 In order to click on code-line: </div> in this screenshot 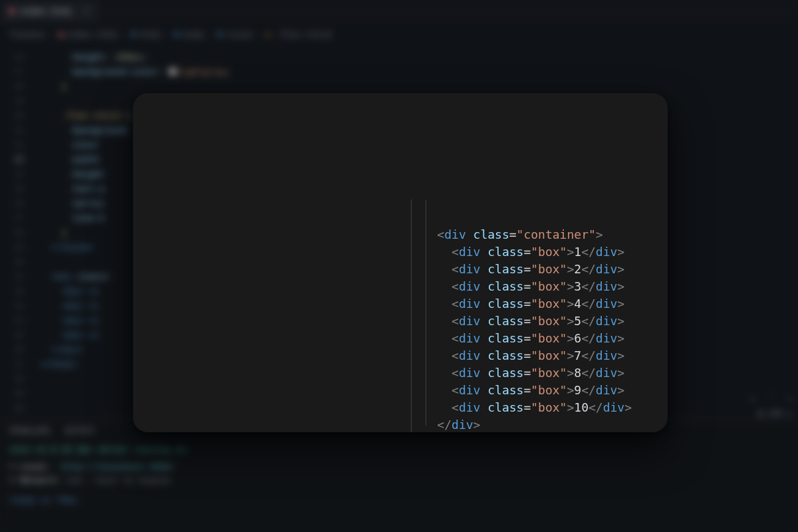, I will do `click(444, 424)`.